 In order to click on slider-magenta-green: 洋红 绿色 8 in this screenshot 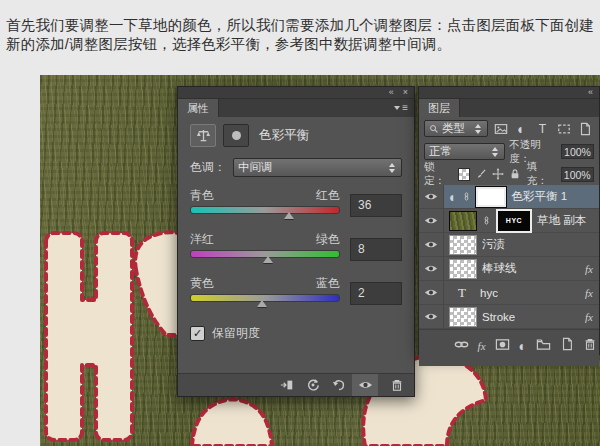, I will do `click(296, 248)`.